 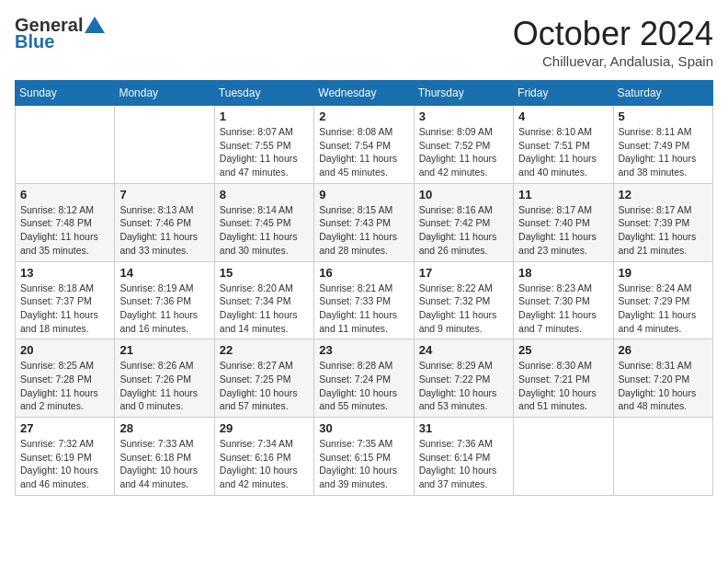 I want to click on calendar-header-wednesday: Wednesday, so click(x=364, y=94).